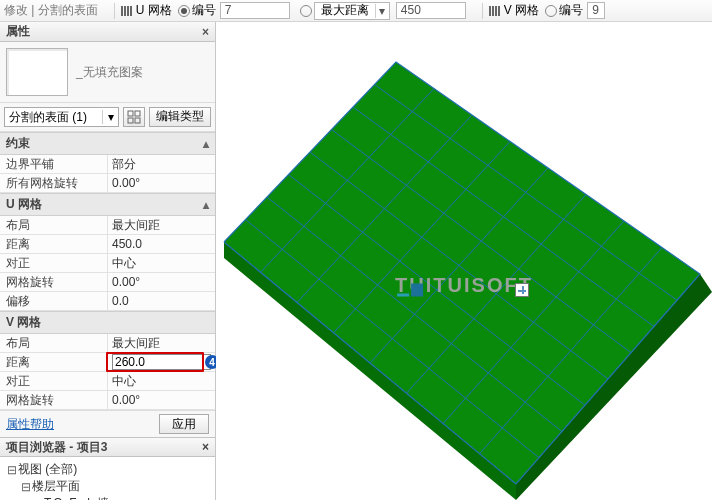 The width and height of the screenshot is (712, 500). I want to click on type-picker-button, so click(134, 117).